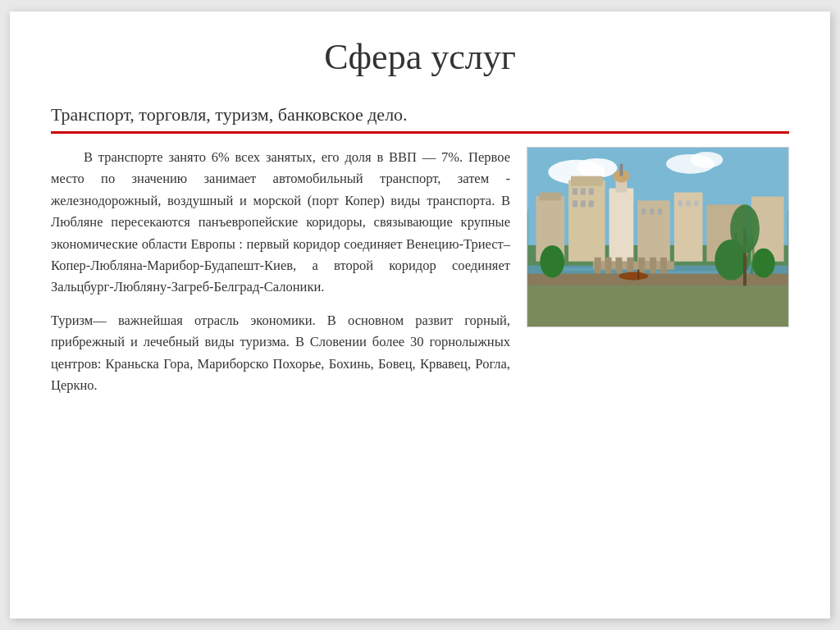  I want to click on tourism-paragraph: Туризм— важнейшая отрасль экономики. В о…, so click(281, 354).